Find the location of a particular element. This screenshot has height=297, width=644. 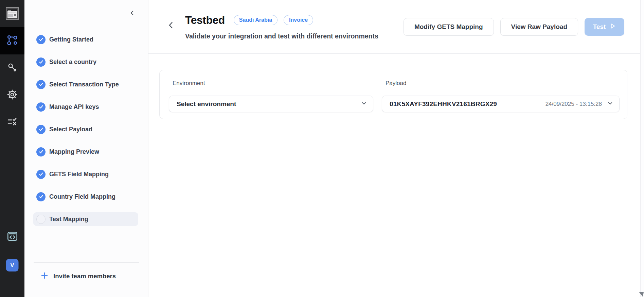

page-subtitle: Validate your integration and test with … is located at coordinates (282, 36).